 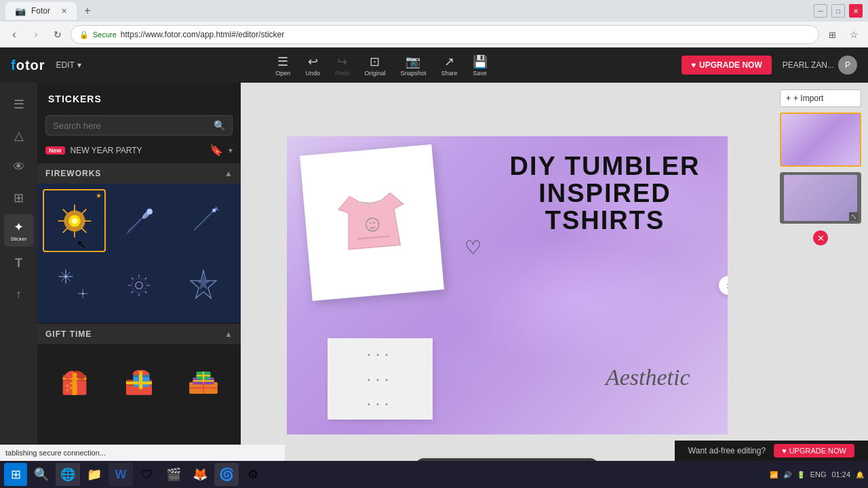 What do you see at coordinates (784, 451) in the screenshot?
I see `heart-ad-icon: ♥` at bounding box center [784, 451].